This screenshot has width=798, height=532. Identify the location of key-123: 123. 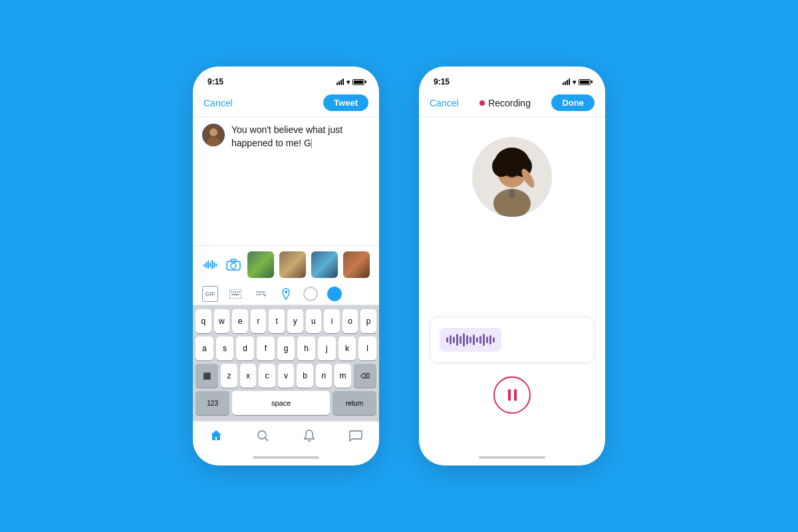
(213, 403).